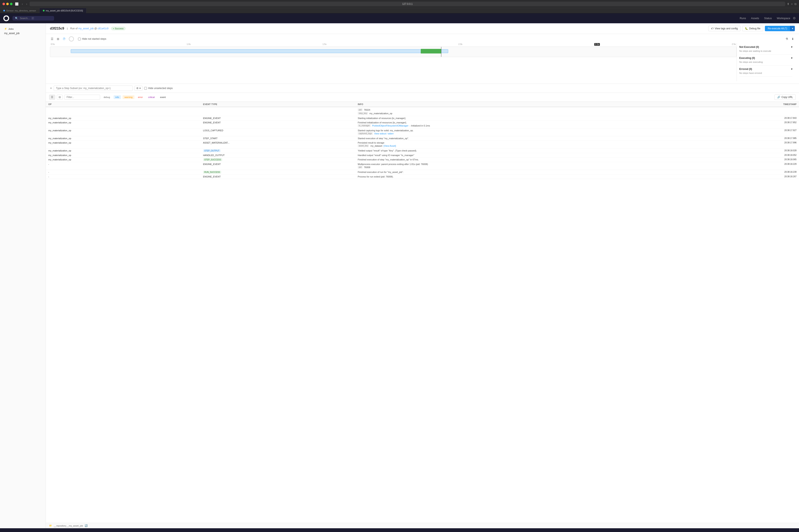 The image size is (799, 532). Describe the element at coordinates (796, 4) in the screenshot. I see `copy-icon: ⧉` at that location.